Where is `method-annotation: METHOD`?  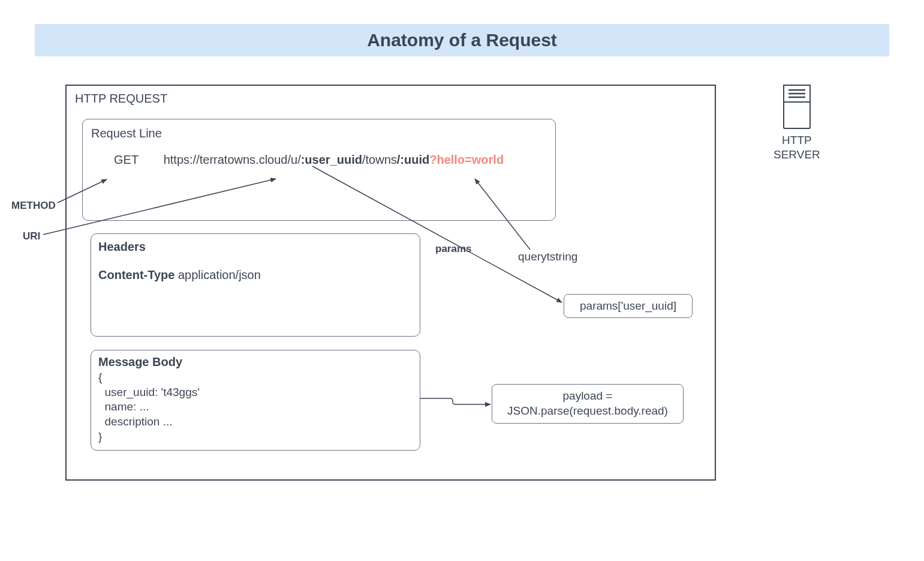 method-annotation: METHOD is located at coordinates (34, 206).